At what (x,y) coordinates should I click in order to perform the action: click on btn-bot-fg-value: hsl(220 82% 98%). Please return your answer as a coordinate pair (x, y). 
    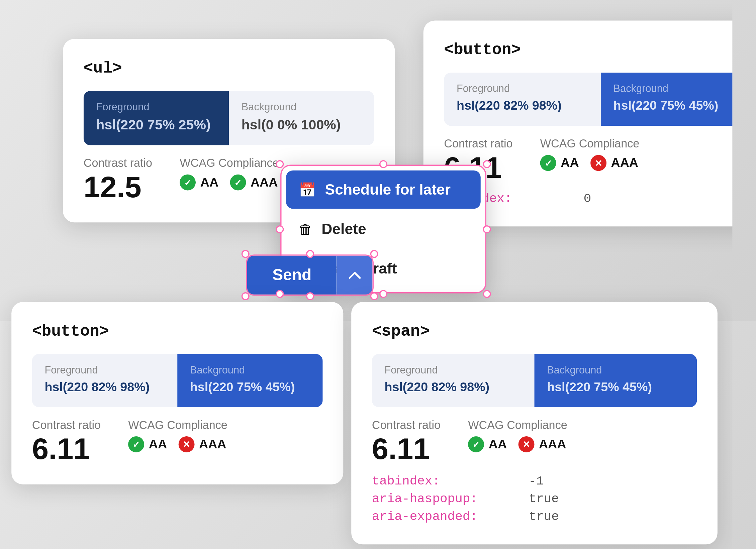
    Looking at the image, I should click on (104, 387).